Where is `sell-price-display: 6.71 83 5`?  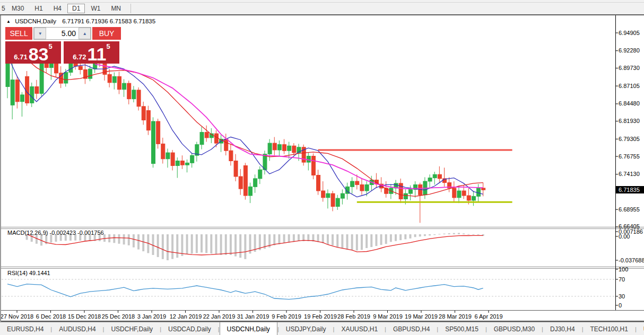
sell-price-display: 6.71 83 5 is located at coordinates (33, 52).